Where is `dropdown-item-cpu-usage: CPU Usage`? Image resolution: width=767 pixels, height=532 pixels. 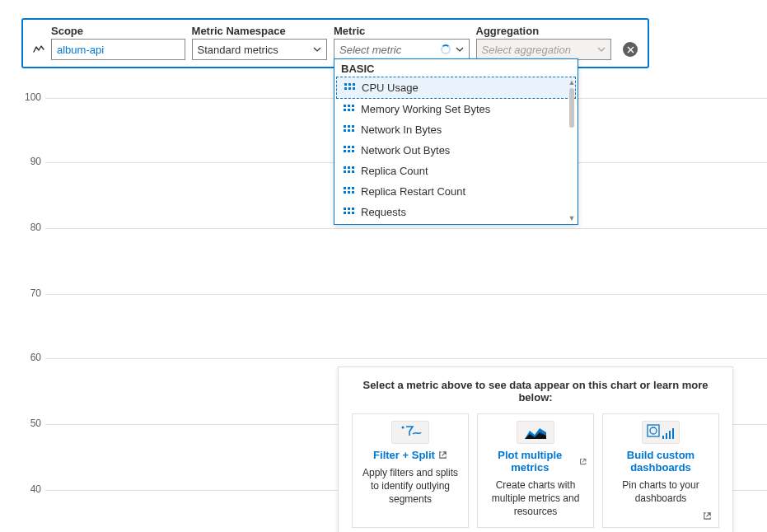
dropdown-item-cpu-usage: CPU Usage is located at coordinates (456, 87).